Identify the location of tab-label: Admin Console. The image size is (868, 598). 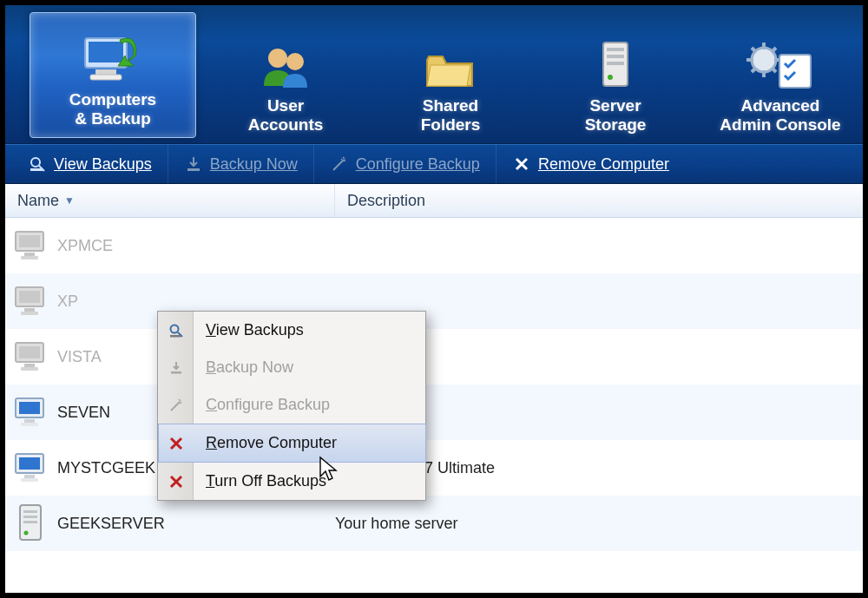
(779, 125).